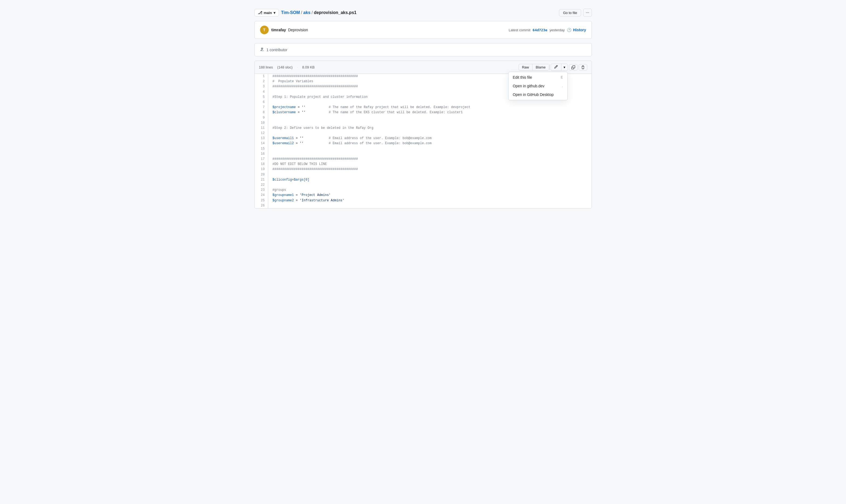 This screenshot has width=846, height=504. Describe the element at coordinates (588, 13) in the screenshot. I see `more-options-button: ···` at that location.